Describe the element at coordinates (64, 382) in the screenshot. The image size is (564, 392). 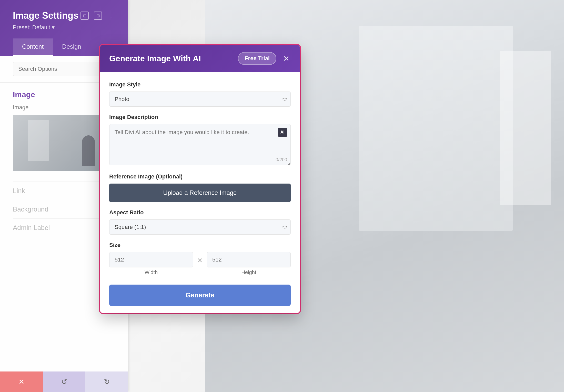
I see `bottom-bar: ✕ ↺ ↻` at that location.